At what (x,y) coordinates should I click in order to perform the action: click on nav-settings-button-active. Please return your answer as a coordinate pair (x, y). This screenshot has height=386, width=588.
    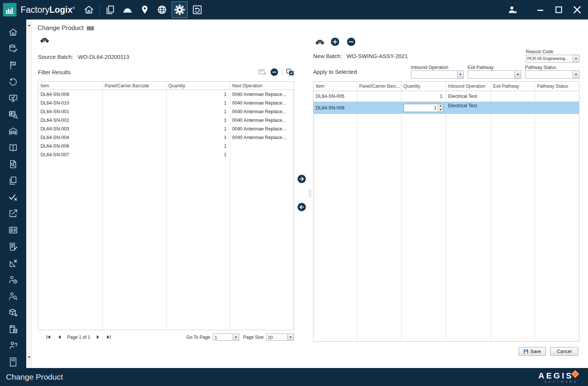
    Looking at the image, I should click on (180, 10).